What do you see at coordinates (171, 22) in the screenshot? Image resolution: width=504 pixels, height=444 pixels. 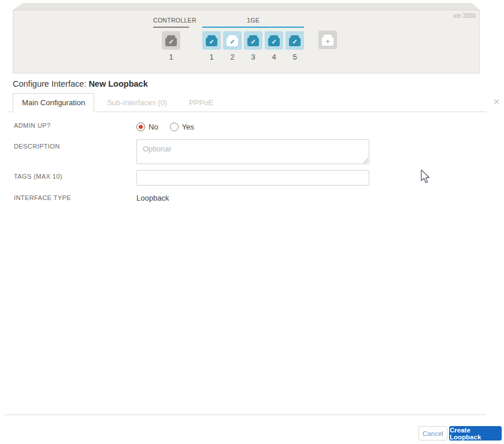 I see `controller-group-label: CONTROLLER` at bounding box center [171, 22].